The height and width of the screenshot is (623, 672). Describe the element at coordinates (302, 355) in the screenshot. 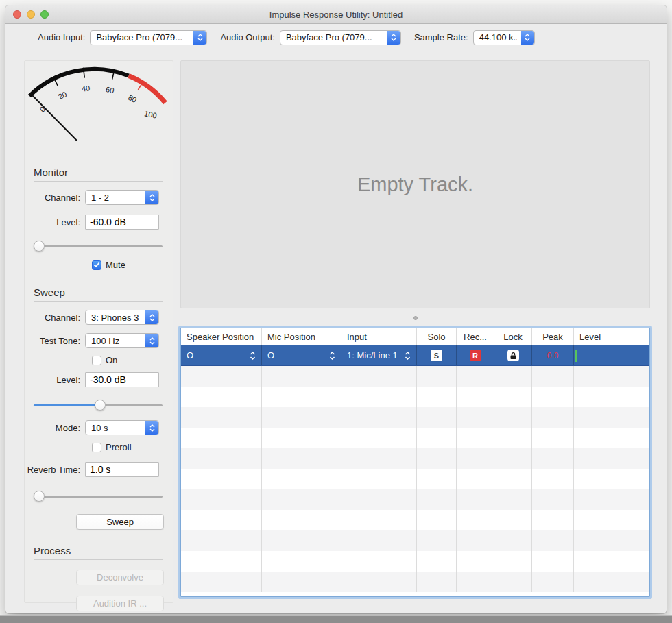

I see `mic-position-cell: O` at that location.